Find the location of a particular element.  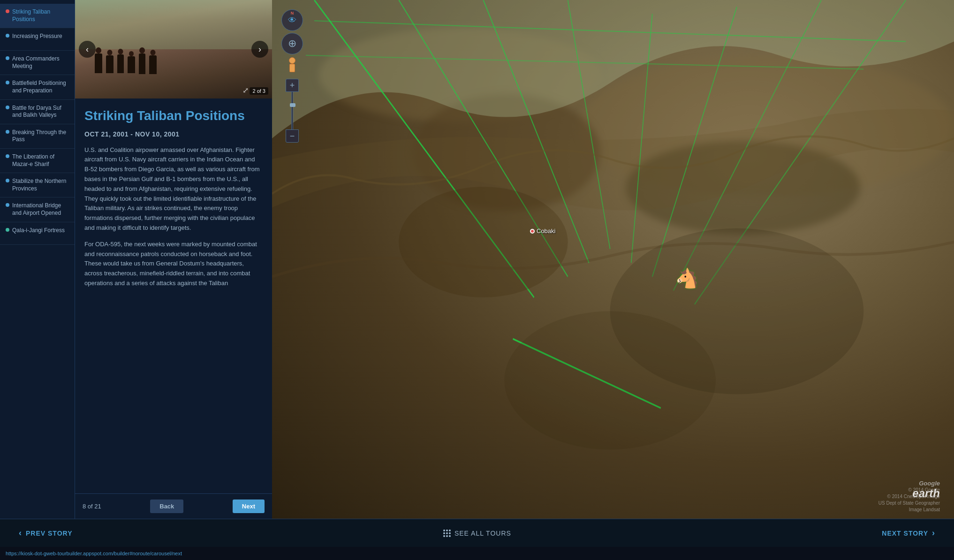

sidebar-label-6: The Liberation of Mazar-e Sharif is located at coordinates (40, 160).